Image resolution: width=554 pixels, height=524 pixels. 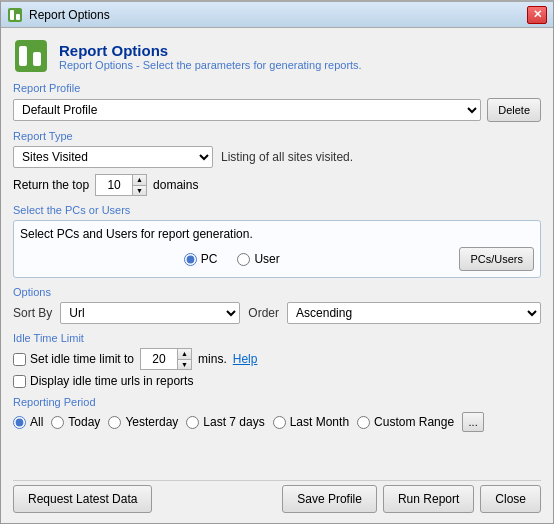 What do you see at coordinates (277, 259) in the screenshot?
I see `pc-users-row: PC User PCs/Users` at bounding box center [277, 259].